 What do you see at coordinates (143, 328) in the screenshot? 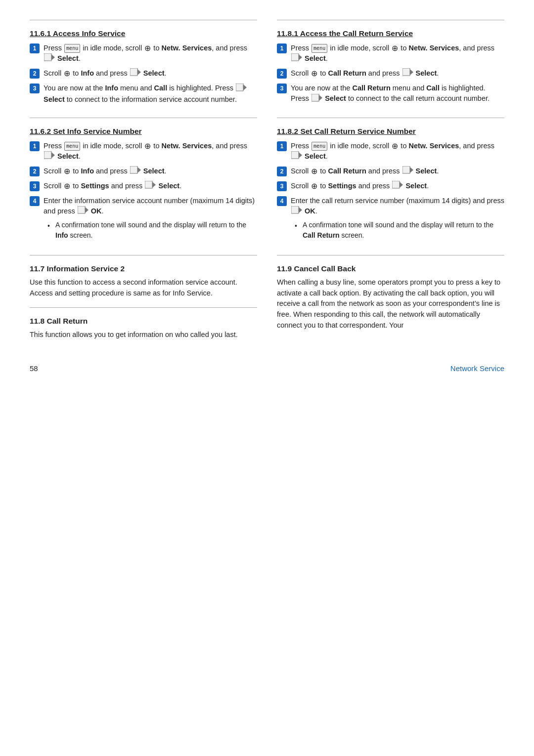
I see `section-11-8: 11.8 Call ReturnThis function allows you…` at bounding box center [143, 328].